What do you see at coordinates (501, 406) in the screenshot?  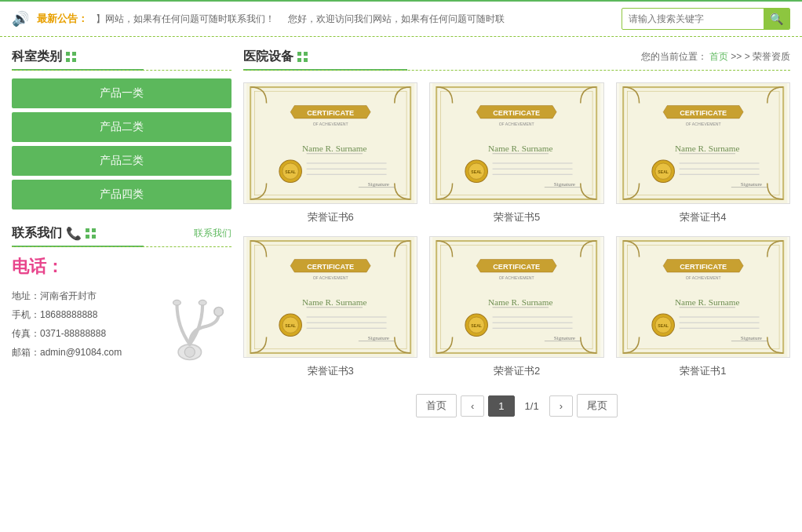 I see `page-current-btn: 1` at bounding box center [501, 406].